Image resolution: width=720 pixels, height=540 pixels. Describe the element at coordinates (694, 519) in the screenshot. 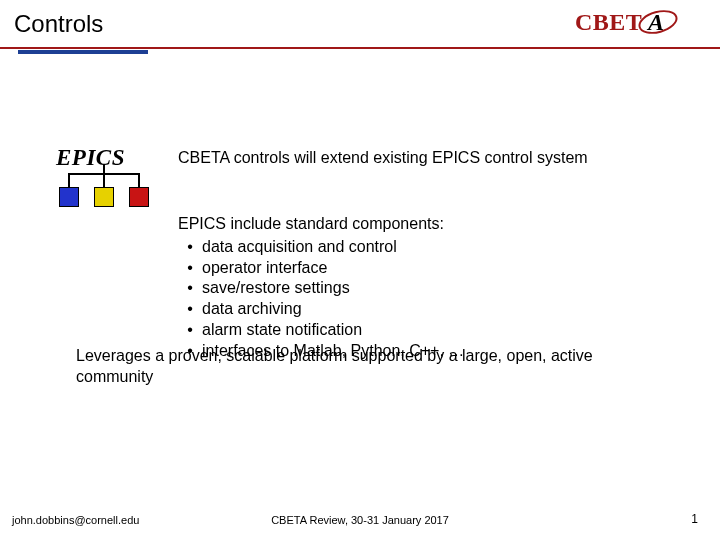

I see `page-number: 1` at that location.